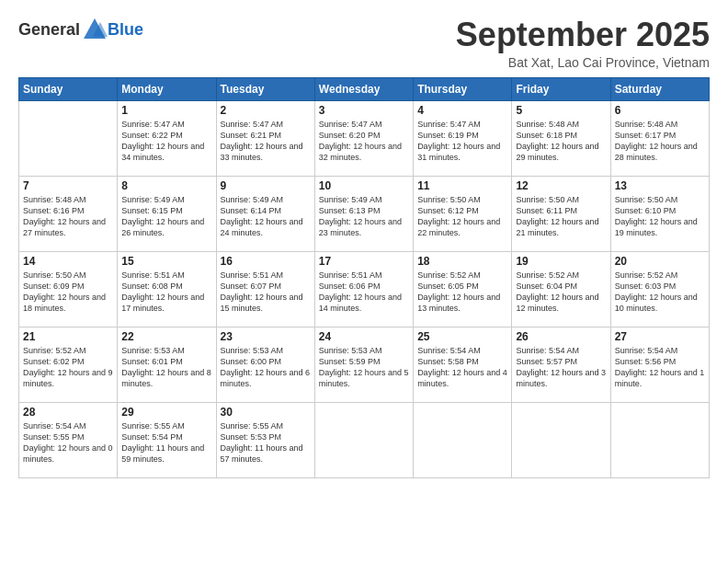 Image resolution: width=728 pixels, height=563 pixels. I want to click on cell-info: Sunrise: 5:50 AMSunset: 6:11 PMDaylight:…, so click(561, 217).